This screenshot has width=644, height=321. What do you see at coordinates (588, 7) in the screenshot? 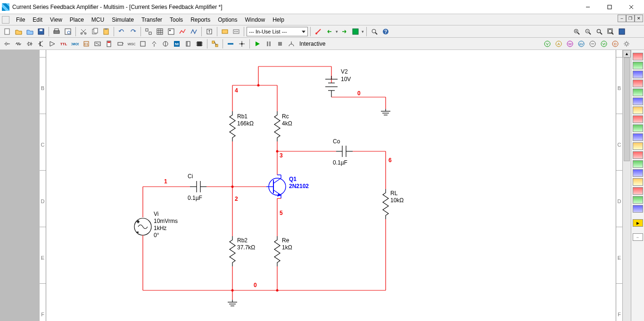
I see `minimize-button` at bounding box center [588, 7].